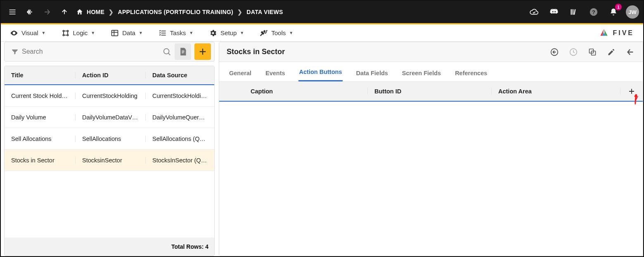 This screenshot has height=257, width=644. Describe the element at coordinates (321, 73) in the screenshot. I see `tab-action-buttons: Action Buttons` at that location.